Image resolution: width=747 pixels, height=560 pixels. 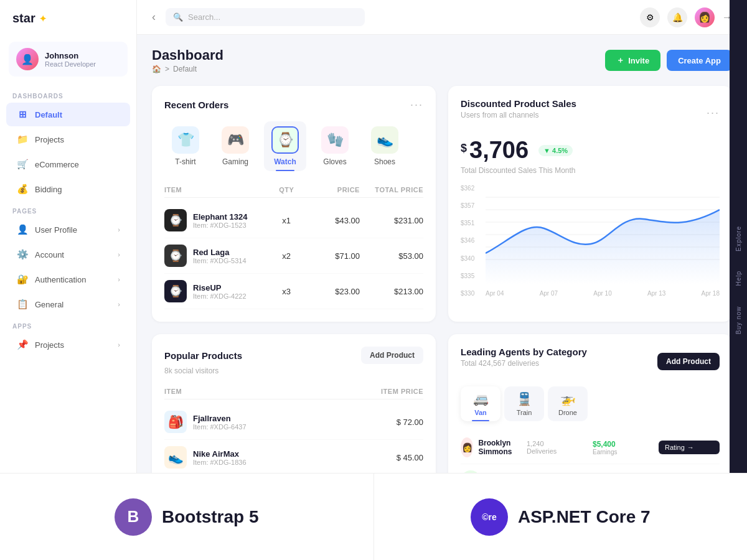 I want to click on order-price-1: $43.00, so click(x=335, y=220).